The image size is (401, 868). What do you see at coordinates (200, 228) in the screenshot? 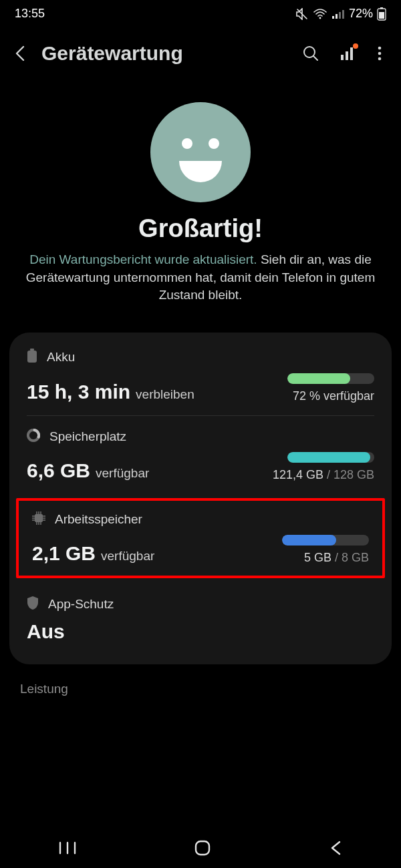
I see `hero-title: Großartig!` at bounding box center [200, 228].